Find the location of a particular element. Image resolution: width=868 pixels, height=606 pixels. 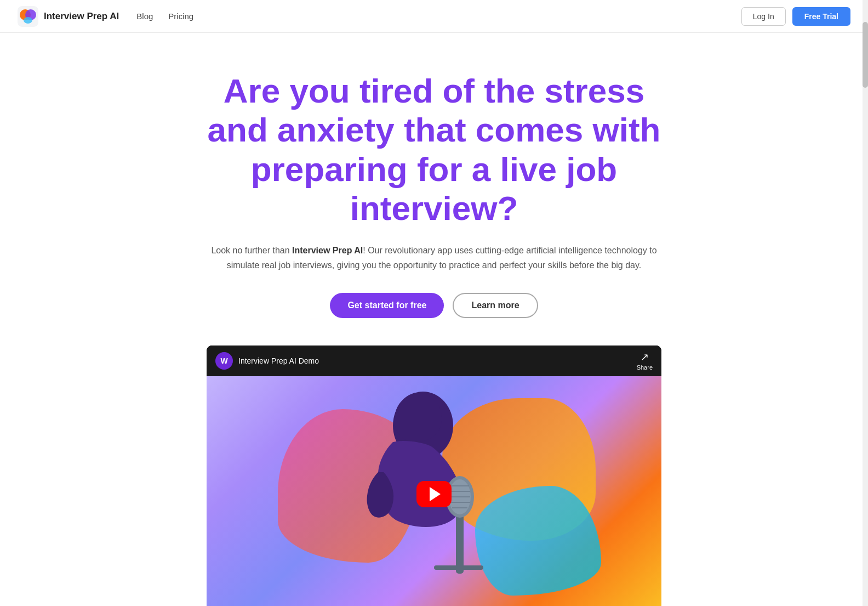

hero-title: Are you tired of the stress and anxiety … is located at coordinates (434, 149).